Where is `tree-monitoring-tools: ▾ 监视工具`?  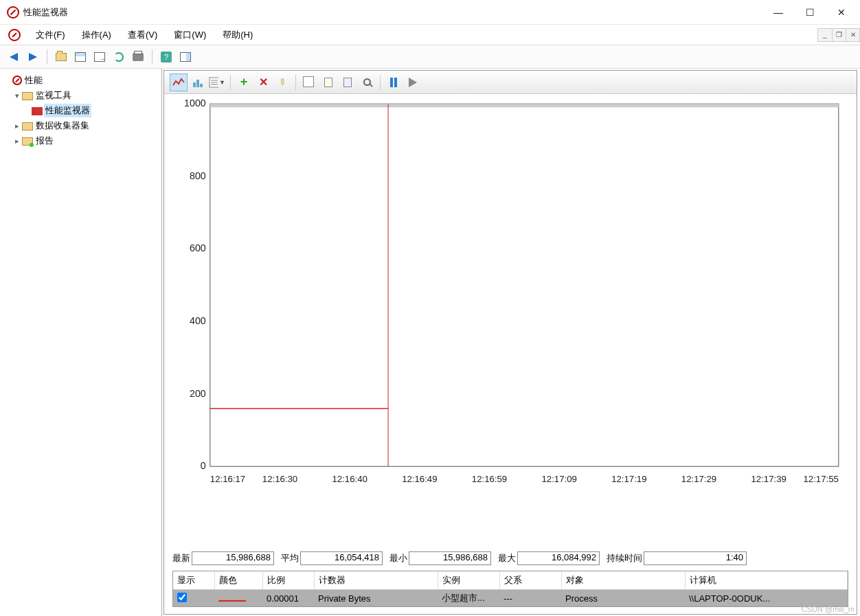
tree-monitoring-tools: ▾ 监视工具 is located at coordinates (81, 95).